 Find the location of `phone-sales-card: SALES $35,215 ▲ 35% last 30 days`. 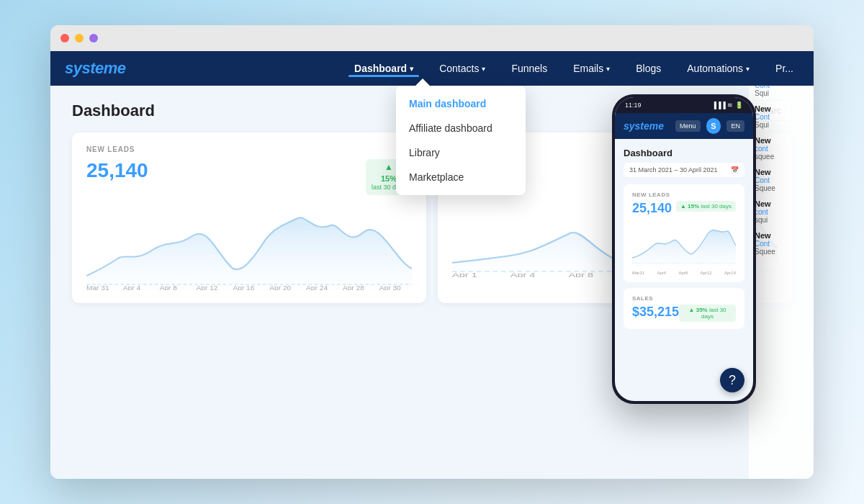

phone-sales-card: SALES $35,215 ▲ 35% last 30 days is located at coordinates (684, 308).